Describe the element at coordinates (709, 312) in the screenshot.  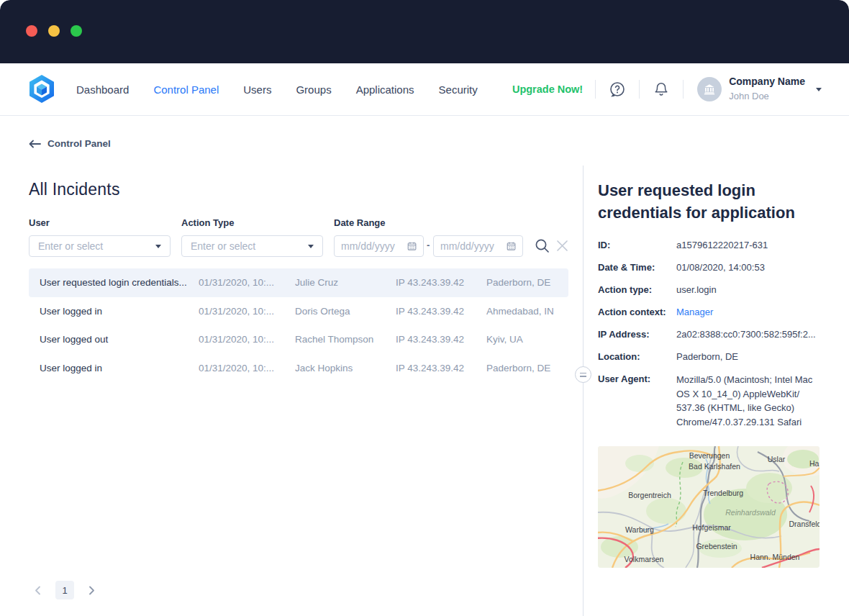
I see `field-action-context: Action context: Manager` at that location.